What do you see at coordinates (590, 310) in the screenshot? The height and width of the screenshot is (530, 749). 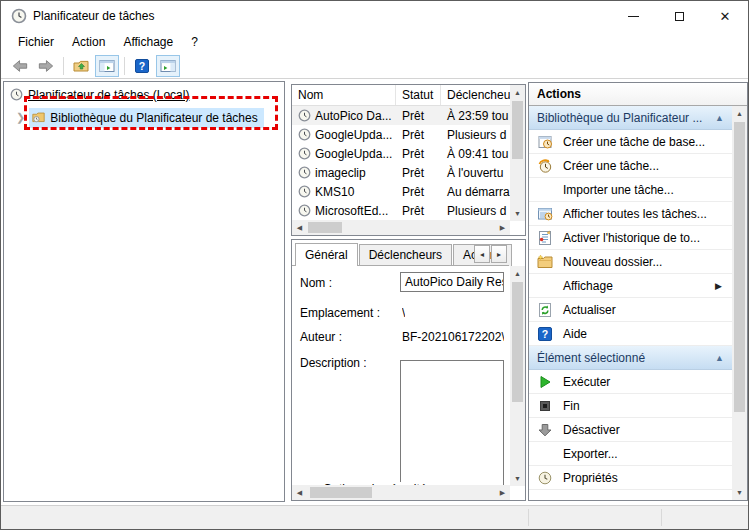 I see `action-item-label: Actualiser` at bounding box center [590, 310].